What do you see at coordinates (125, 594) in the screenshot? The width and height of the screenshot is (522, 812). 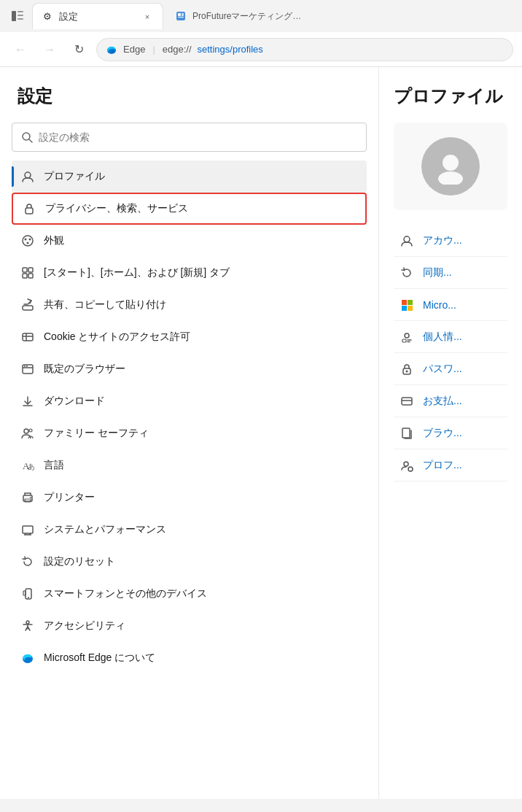 I see `nav-item-mobile-label: スマートフォンとその他のデバイス` at bounding box center [125, 594].